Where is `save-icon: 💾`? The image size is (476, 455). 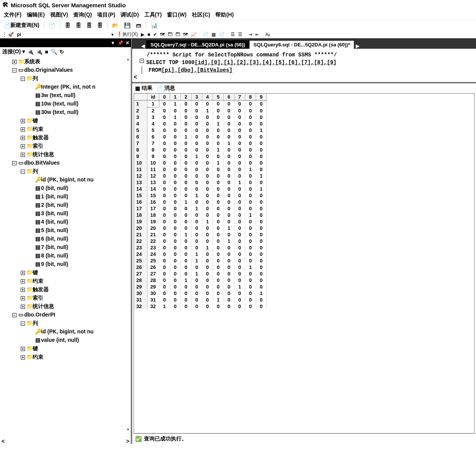
save-icon: 💾 is located at coordinates (127, 25).